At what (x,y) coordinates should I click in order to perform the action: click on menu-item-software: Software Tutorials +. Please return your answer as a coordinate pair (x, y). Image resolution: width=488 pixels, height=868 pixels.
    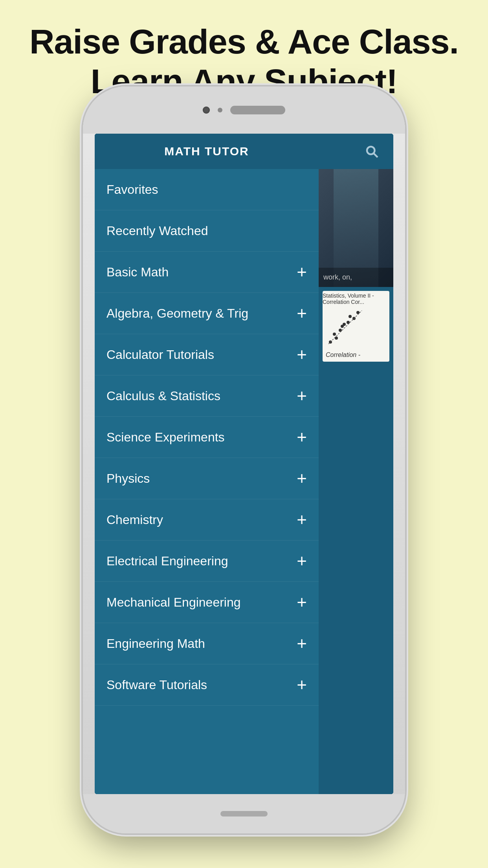
    Looking at the image, I should click on (207, 685).